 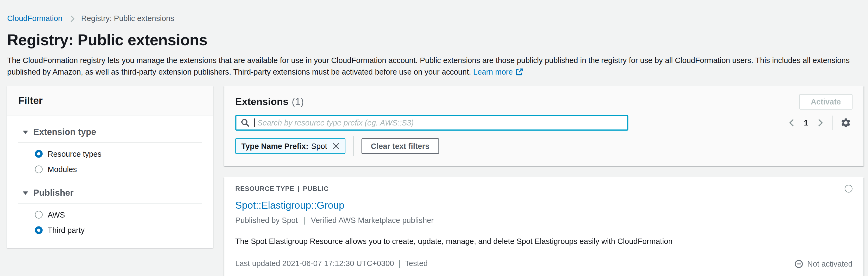 What do you see at coordinates (824, 264) in the screenshot?
I see `status-not-activated: Not activated` at bounding box center [824, 264].